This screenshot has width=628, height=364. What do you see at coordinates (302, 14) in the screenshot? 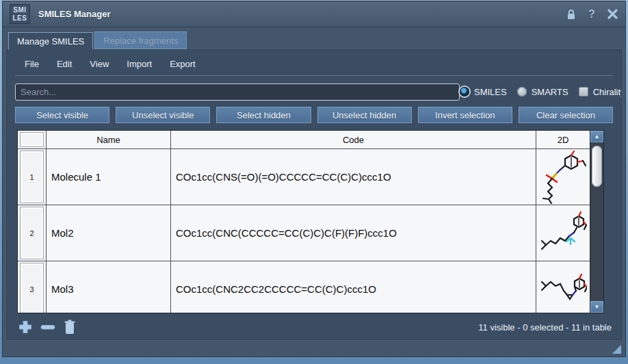
I see `window-title: SMILES Manager` at bounding box center [302, 14].